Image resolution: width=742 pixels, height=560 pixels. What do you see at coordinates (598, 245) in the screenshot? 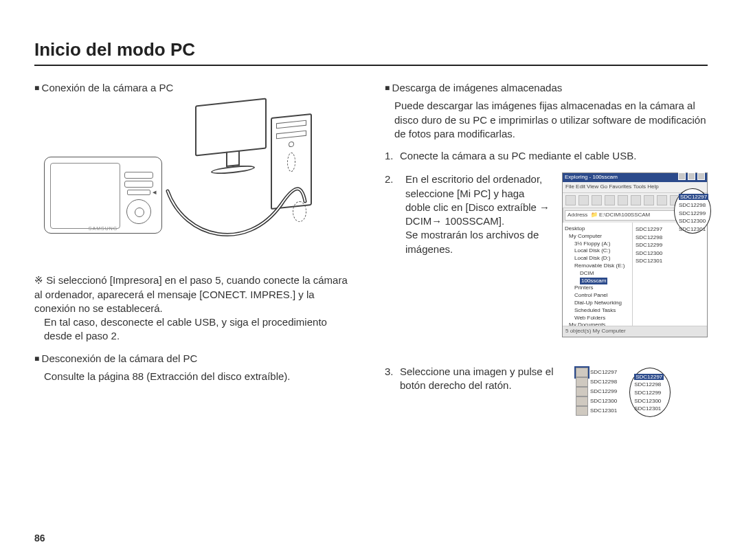
I see `tree-node: 3½ Floppy (A:)` at bounding box center [598, 245].